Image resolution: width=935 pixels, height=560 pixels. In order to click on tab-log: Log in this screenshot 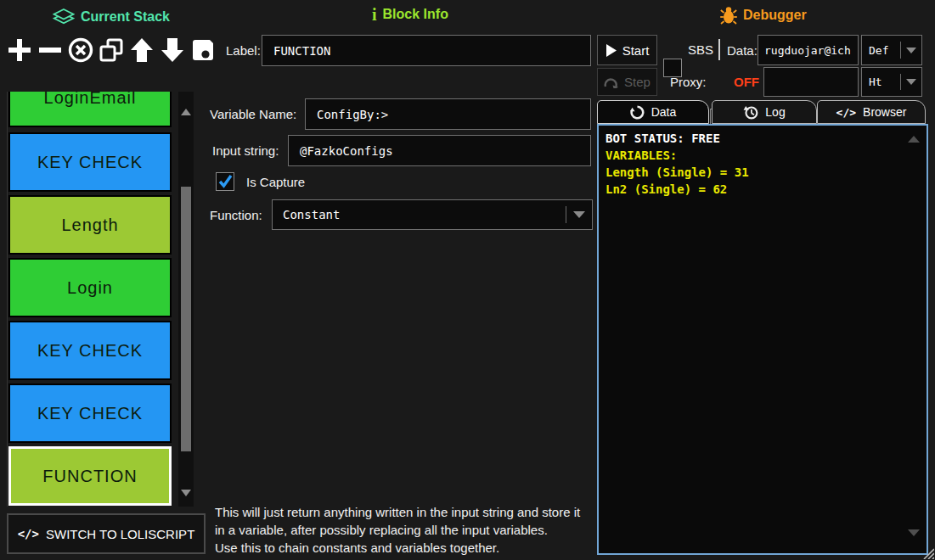, I will do `click(764, 112)`.